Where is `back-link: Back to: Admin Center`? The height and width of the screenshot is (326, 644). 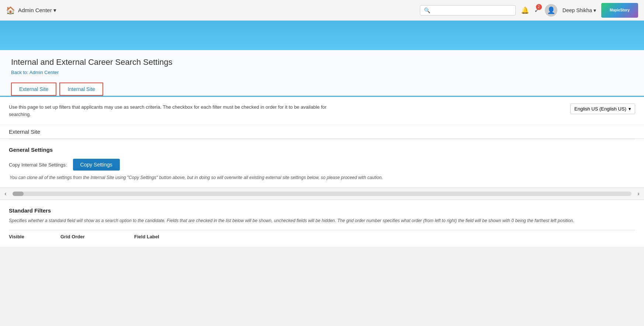
back-link: Back to: Admin Center is located at coordinates (35, 72).